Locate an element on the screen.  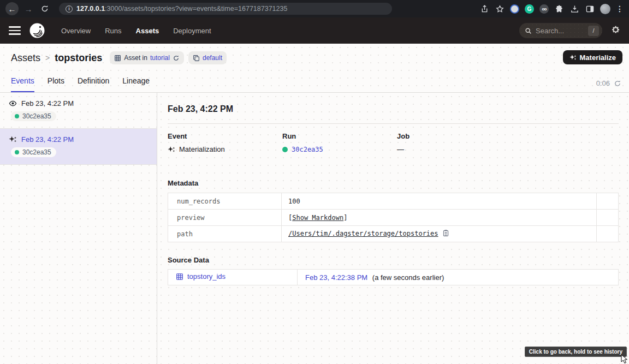
browser-menu-icon: ⋮ is located at coordinates (620, 9).